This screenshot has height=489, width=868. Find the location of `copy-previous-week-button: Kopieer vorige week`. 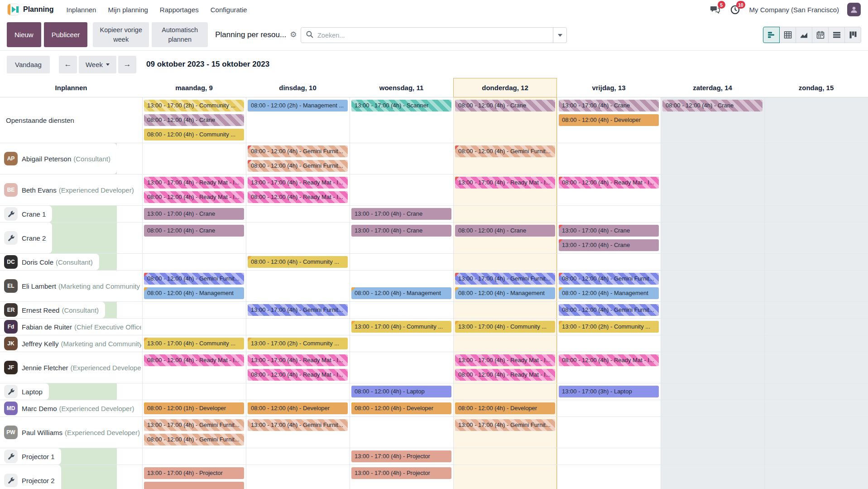

copy-previous-week-button: Kopieer vorige week is located at coordinates (121, 34).